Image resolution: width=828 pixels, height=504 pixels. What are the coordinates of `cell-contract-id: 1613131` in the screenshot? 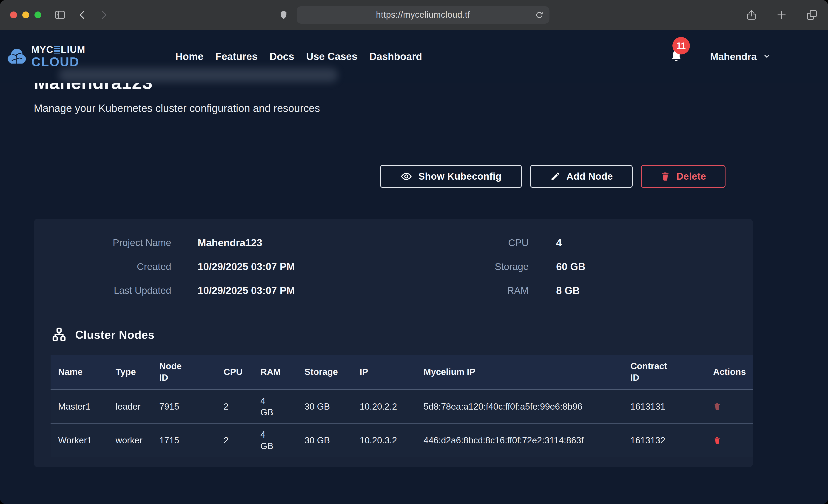 It's located at (664, 407).